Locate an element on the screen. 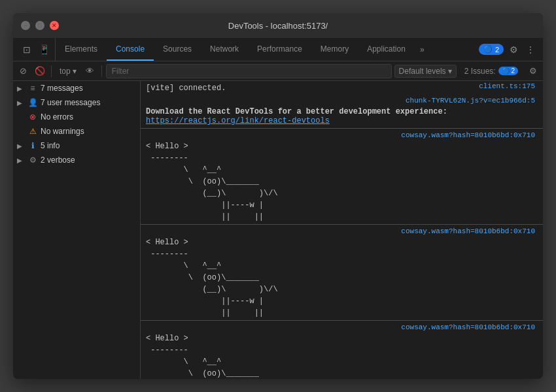 The height and width of the screenshot is (392, 556). sidebar-item-user-messages: ▶ 👤 7 user messages is located at coordinates (77, 103).